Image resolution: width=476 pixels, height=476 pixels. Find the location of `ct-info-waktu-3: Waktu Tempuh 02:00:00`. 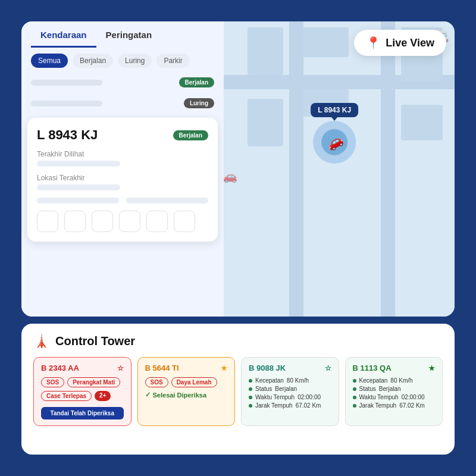

ct-info-waktu-3: Waktu Tempuh 02:00:00 is located at coordinates (290, 397).